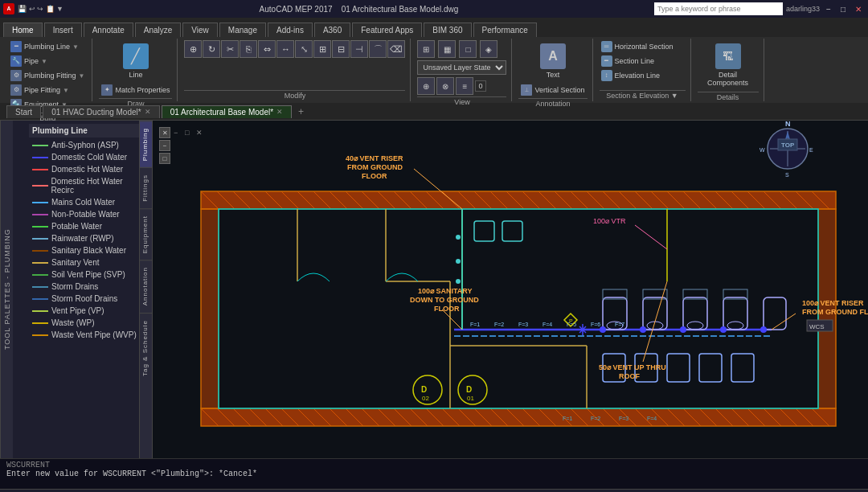 The image size is (868, 492). Describe the element at coordinates (424, 389) in the screenshot. I see `svg-text: D` at that location.